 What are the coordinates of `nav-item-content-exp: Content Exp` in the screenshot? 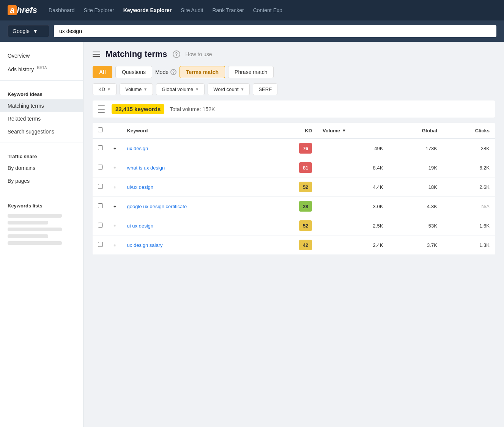 It's located at (268, 10).